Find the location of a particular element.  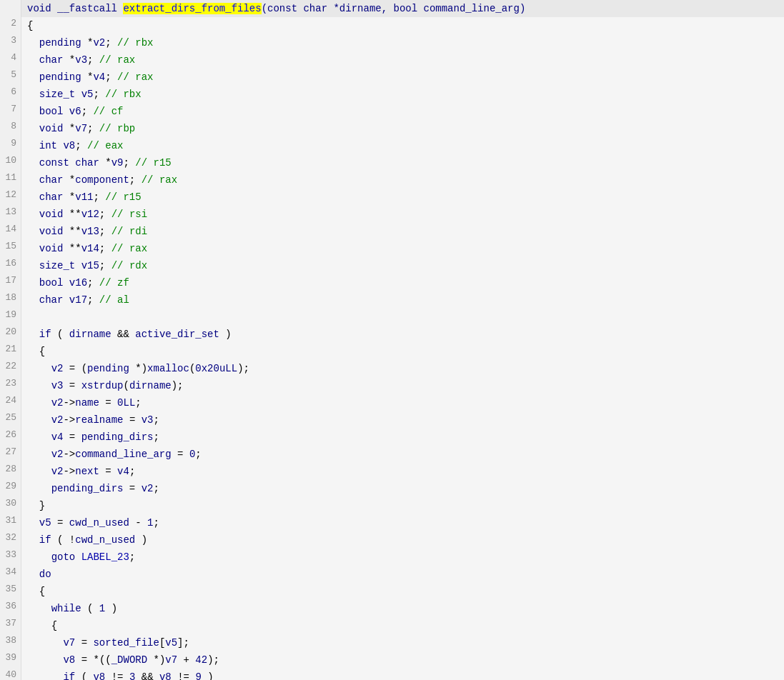

line-number: 36 is located at coordinates (11, 609).